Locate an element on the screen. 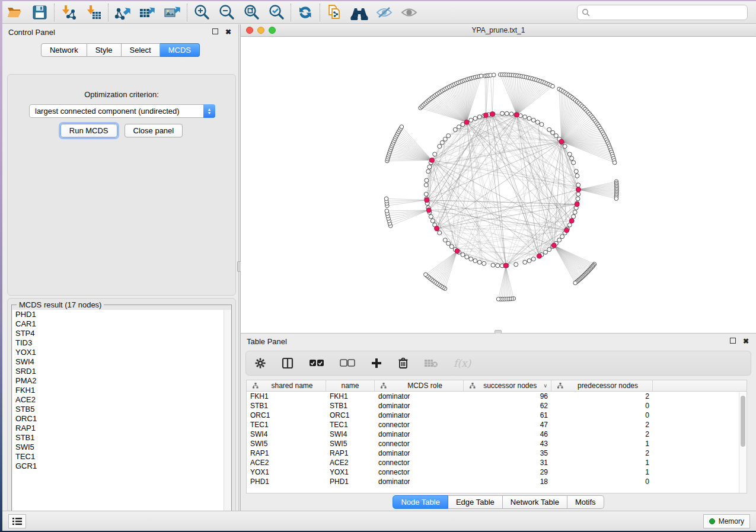 The image size is (756, 532). copy-network-icon is located at coordinates (334, 12).